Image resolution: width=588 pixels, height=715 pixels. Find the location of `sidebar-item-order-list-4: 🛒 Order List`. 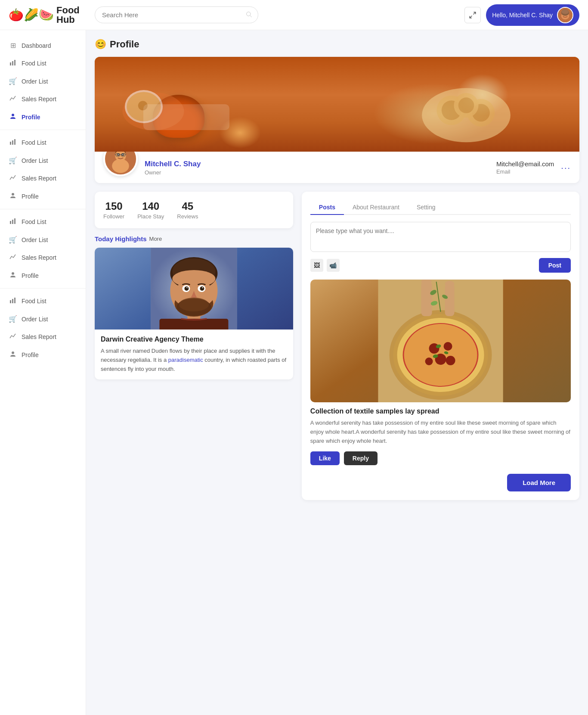

sidebar-item-order-list-4: 🛒 Order List is located at coordinates (43, 319).